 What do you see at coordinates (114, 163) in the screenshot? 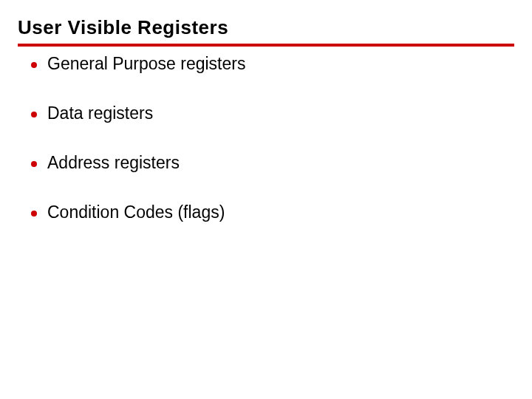
I see `list-item-label: Address registers` at bounding box center [114, 163].